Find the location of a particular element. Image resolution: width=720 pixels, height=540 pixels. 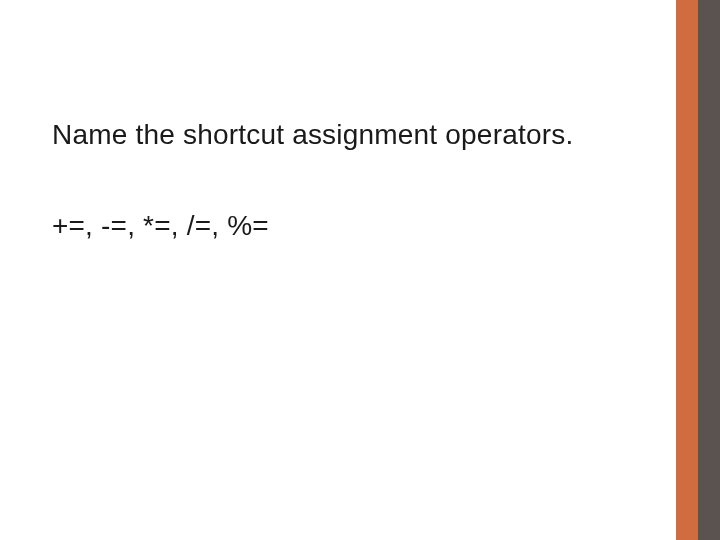

accent-bar-orange is located at coordinates (687, 270).